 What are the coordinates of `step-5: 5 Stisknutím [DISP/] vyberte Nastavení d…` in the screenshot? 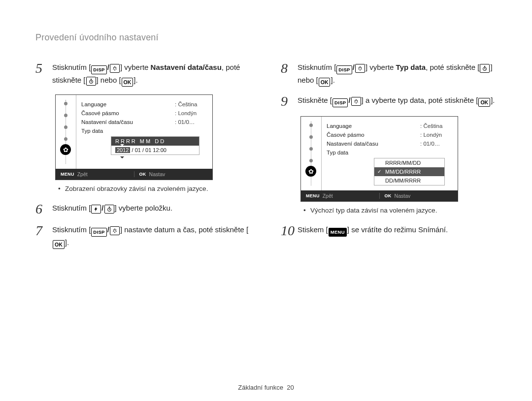 It's located at (143, 74).